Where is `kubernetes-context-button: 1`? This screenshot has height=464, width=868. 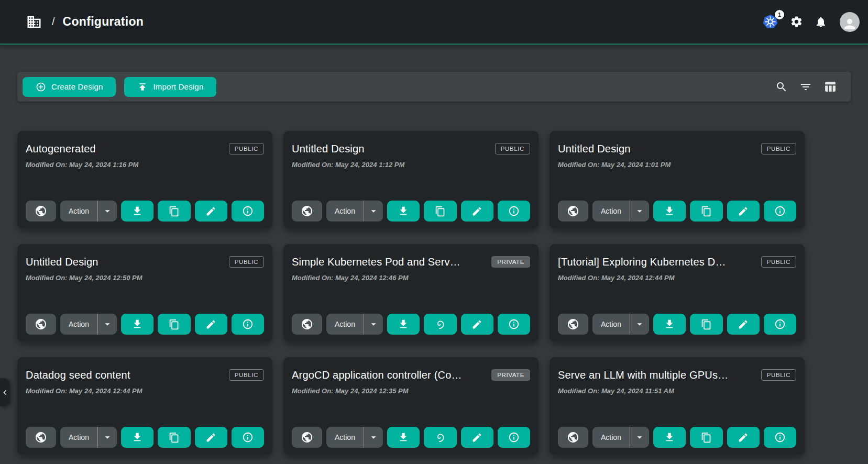 kubernetes-context-button: 1 is located at coordinates (770, 22).